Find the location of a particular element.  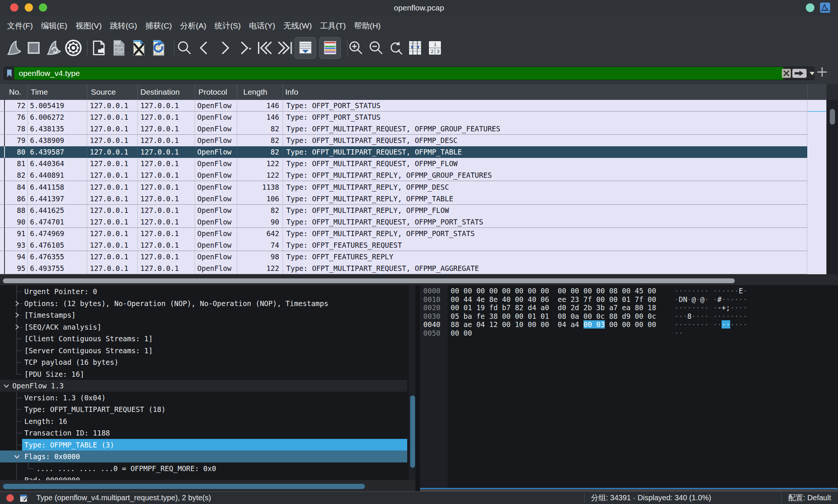

auto-scroll-button is located at coordinates (305, 48).